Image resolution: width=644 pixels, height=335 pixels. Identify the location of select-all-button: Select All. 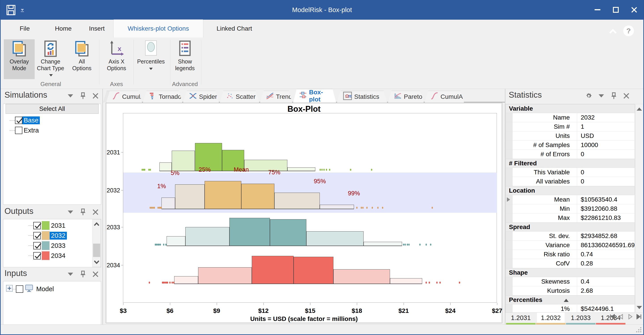
(52, 109).